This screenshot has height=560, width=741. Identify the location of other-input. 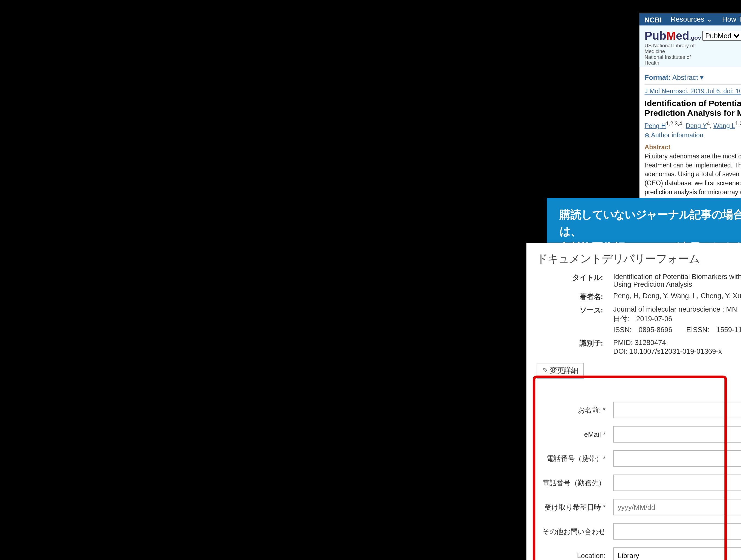
(677, 532).